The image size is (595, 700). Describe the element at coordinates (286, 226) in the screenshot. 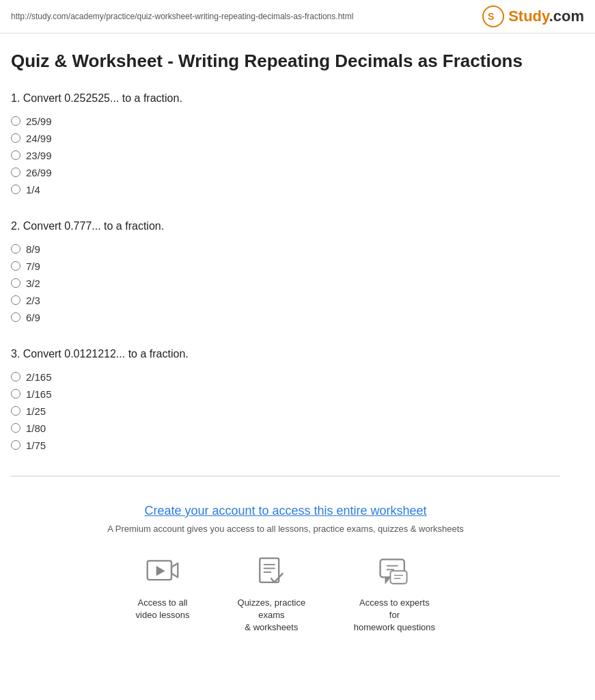

I see `question-2-text: 2. Convert 0.777... to a fraction.` at that location.